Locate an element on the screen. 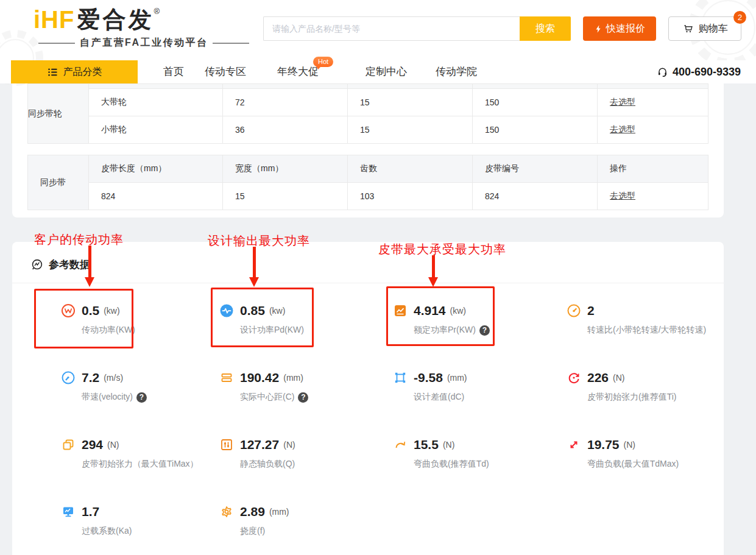 This screenshot has width=756, height=555. chart-square-icon is located at coordinates (400, 311).